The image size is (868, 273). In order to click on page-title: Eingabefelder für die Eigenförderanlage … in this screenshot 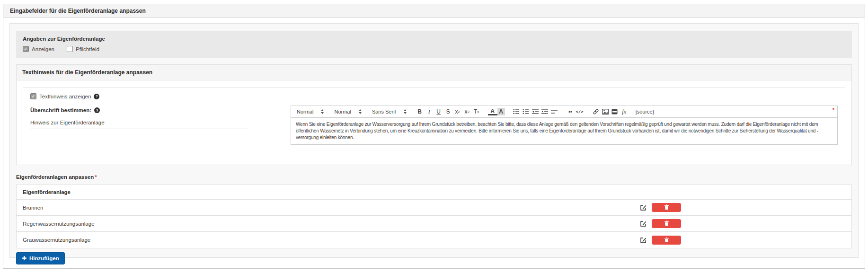, I will do `click(78, 11)`.